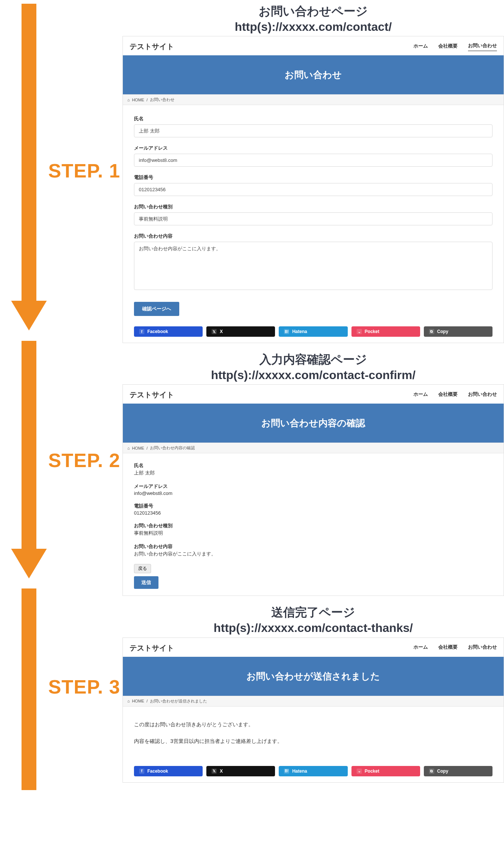 The image size is (504, 861). Describe the element at coordinates (313, 620) in the screenshot. I see `section-heading-thanks: 送信完了ページ http(s)://xxxxx.com/contact-than…` at that location.